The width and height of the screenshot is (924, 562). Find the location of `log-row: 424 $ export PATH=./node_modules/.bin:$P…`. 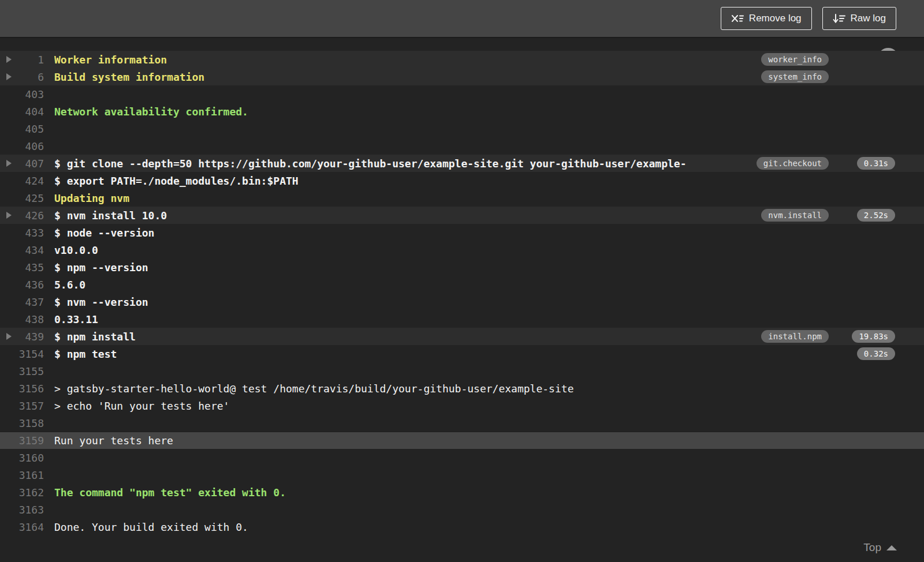

log-row: 424 $ export PATH=./node_modules/.bin:$P… is located at coordinates (462, 181).